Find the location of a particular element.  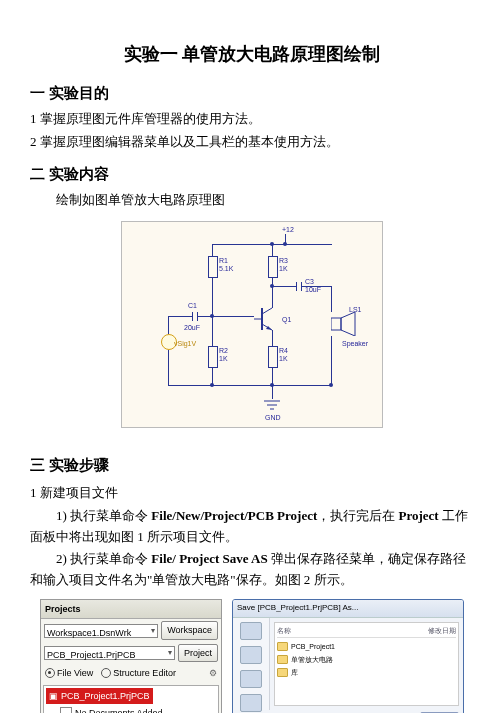

label-ls1: LS1 is located at coordinates (355, 310).